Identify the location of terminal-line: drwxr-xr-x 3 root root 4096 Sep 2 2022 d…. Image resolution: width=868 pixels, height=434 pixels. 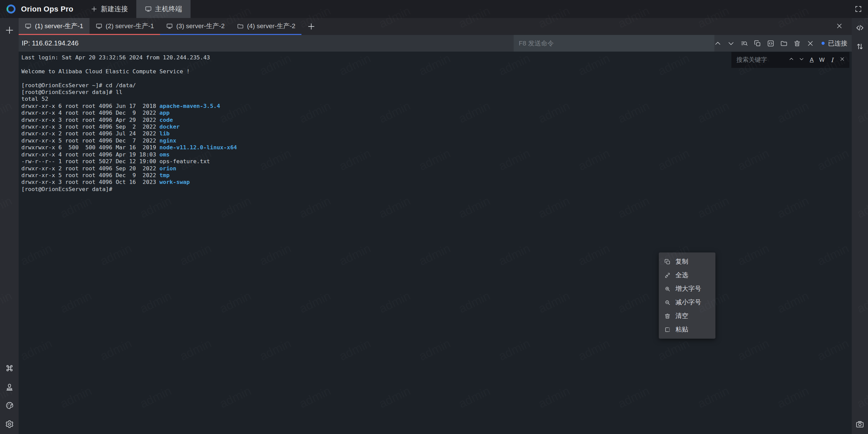
(437, 127).